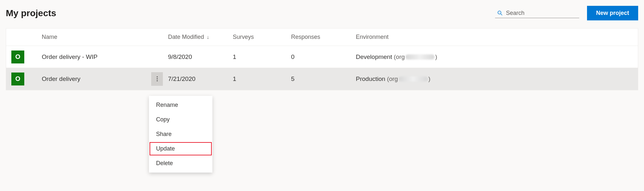  Describe the element at coordinates (181, 134) in the screenshot. I see `menu-item-share: Share` at that location.